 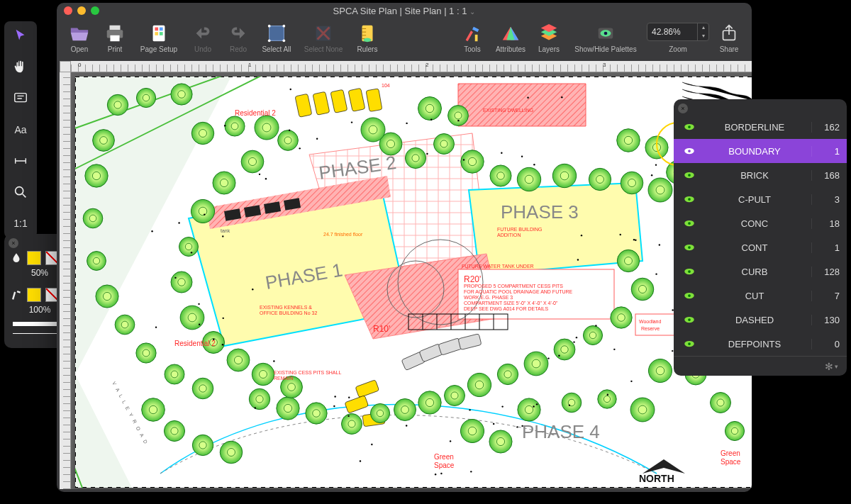 What do you see at coordinates (472, 37) in the screenshot?
I see `tools-button: Tools` at bounding box center [472, 37].